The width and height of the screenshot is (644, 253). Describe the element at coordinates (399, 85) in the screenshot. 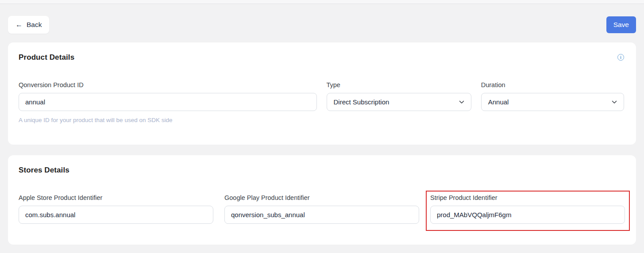

I see `type-label: Type` at that location.